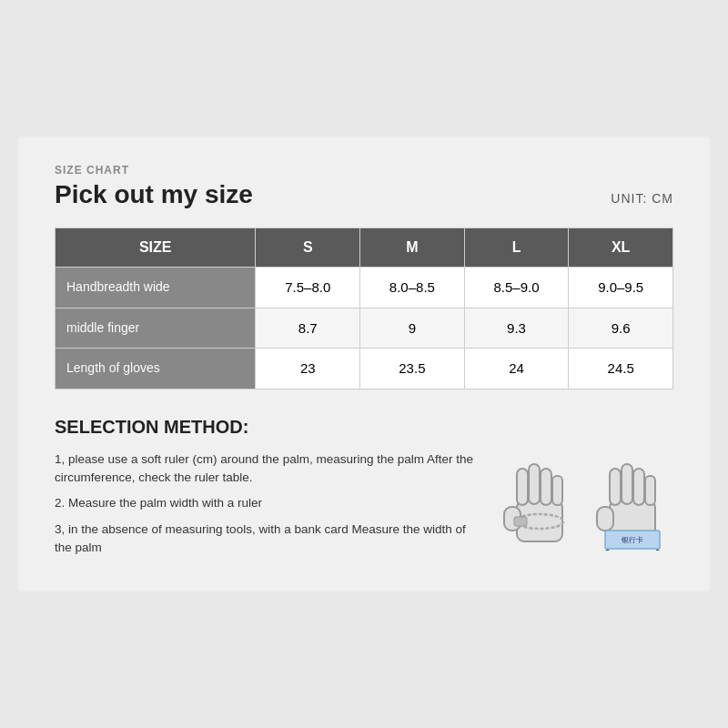  Describe the element at coordinates (621, 328) in the screenshot. I see `row-value: 9.6` at that location.